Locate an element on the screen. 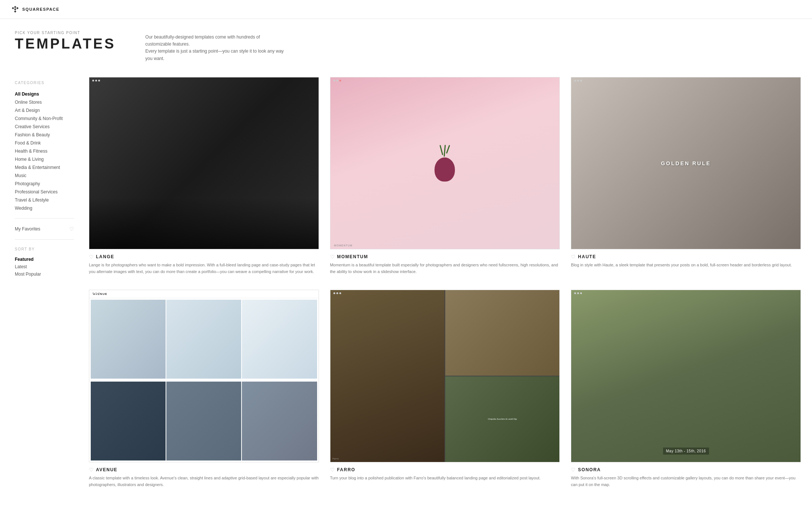  logo-text: SQUARESPACE is located at coordinates (41, 9).